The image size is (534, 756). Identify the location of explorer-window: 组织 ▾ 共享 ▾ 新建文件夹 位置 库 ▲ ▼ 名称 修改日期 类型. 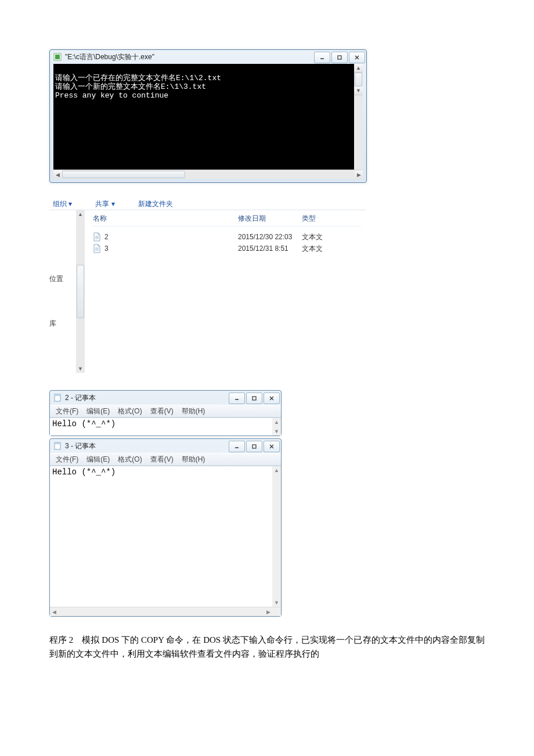
(208, 286).